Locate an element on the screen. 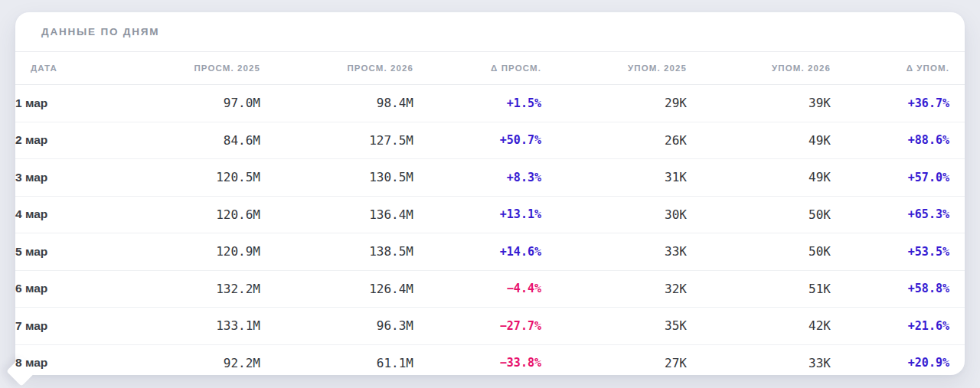 The width and height of the screenshot is (980, 388). cell-views-2026: 126.4M is located at coordinates (337, 289).